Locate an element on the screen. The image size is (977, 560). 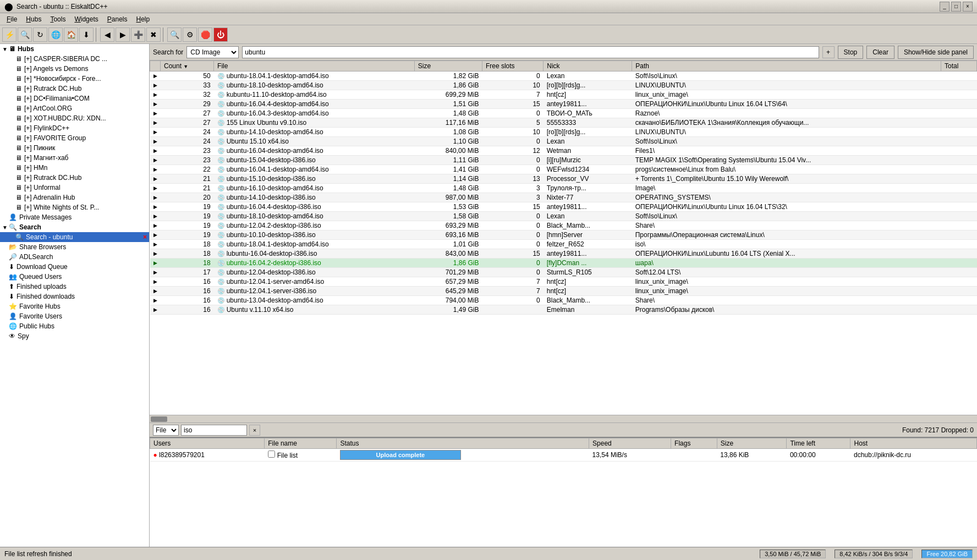
search-input is located at coordinates (530, 52).